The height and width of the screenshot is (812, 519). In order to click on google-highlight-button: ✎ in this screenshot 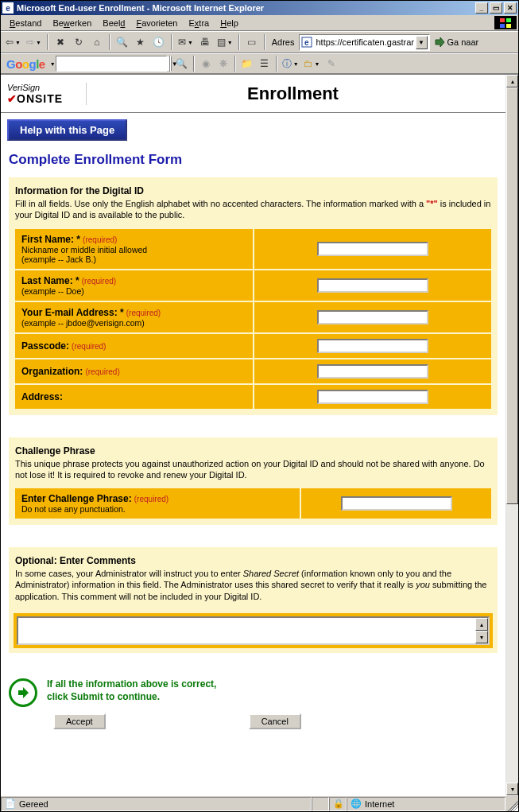, I will do `click(331, 64)`.